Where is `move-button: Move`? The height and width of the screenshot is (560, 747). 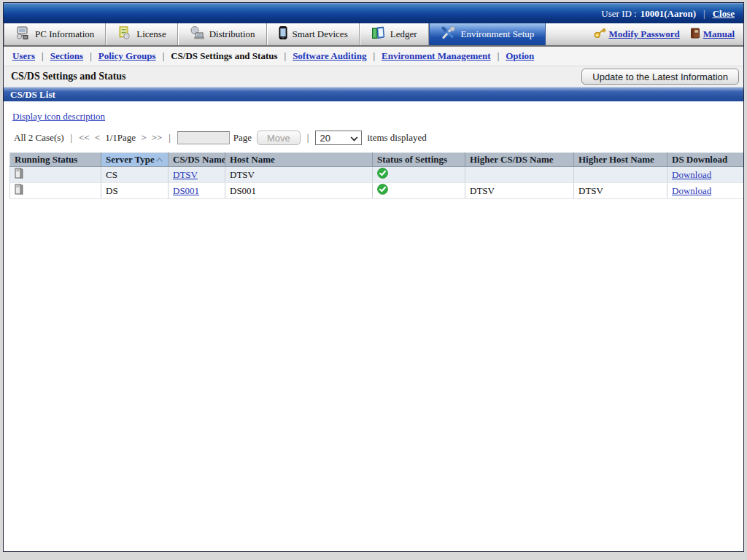
move-button: Move is located at coordinates (279, 138).